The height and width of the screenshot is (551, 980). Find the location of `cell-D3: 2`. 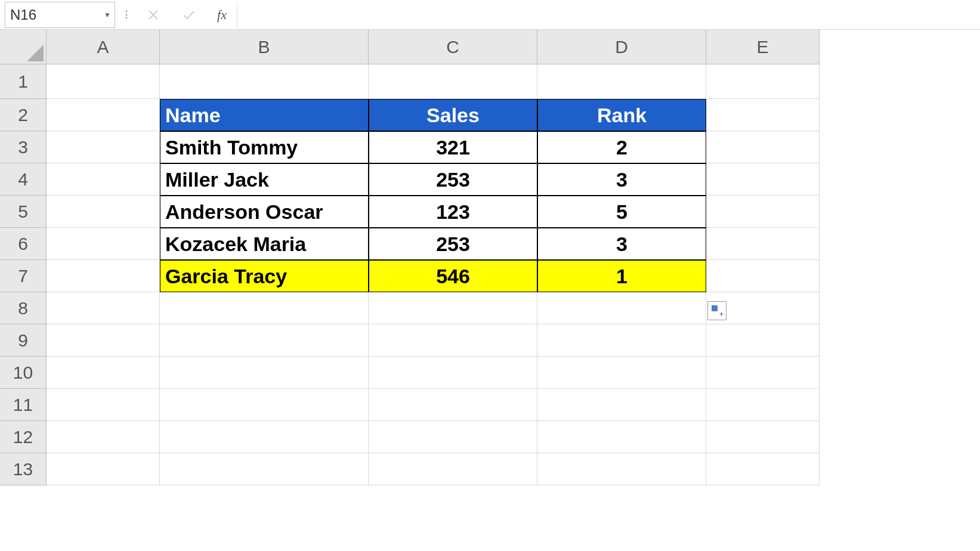

cell-D3: 2 is located at coordinates (622, 147).